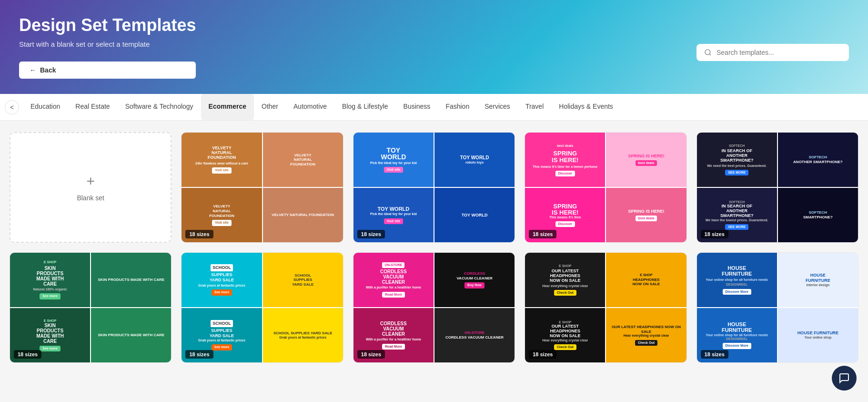 The image size is (868, 402). Describe the element at coordinates (818, 160) in the screenshot. I see `img-slot: SOFTECH ANOTHER SMARTPHONE?` at that location.